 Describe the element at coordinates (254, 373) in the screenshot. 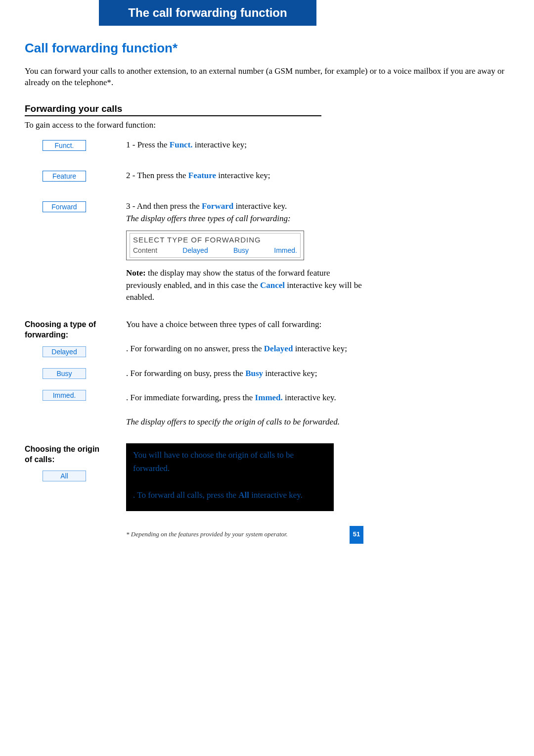

I see `type2-term: Busy` at that location.